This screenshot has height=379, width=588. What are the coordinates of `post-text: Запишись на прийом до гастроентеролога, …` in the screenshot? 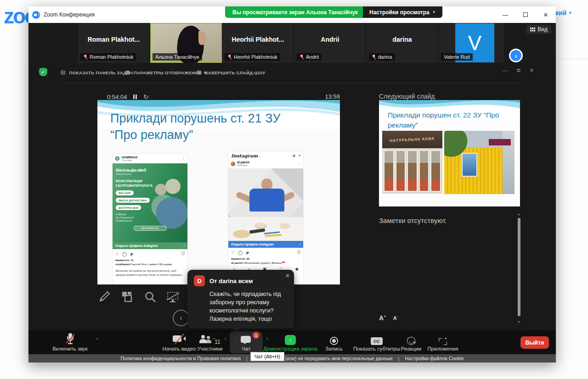 It's located at (150, 272).